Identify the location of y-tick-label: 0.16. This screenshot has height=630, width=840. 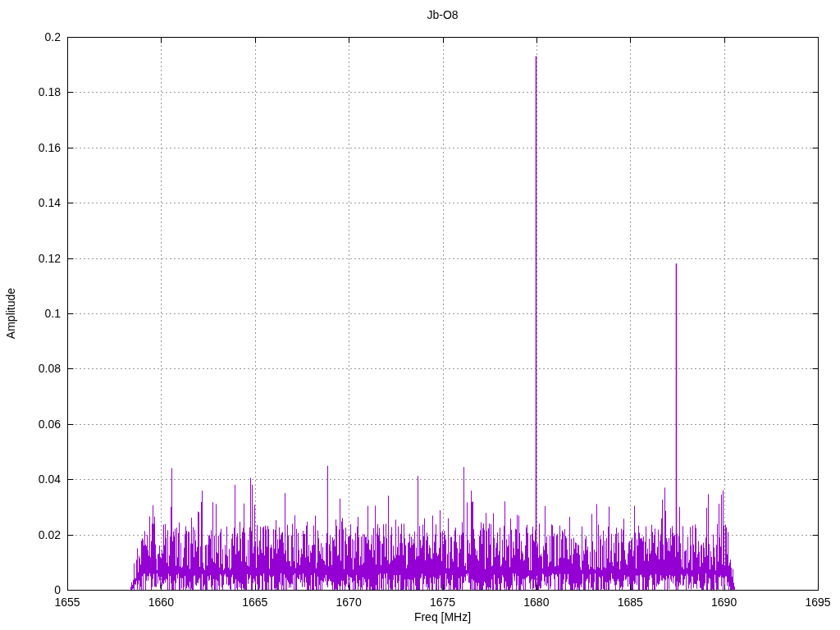
(49, 148).